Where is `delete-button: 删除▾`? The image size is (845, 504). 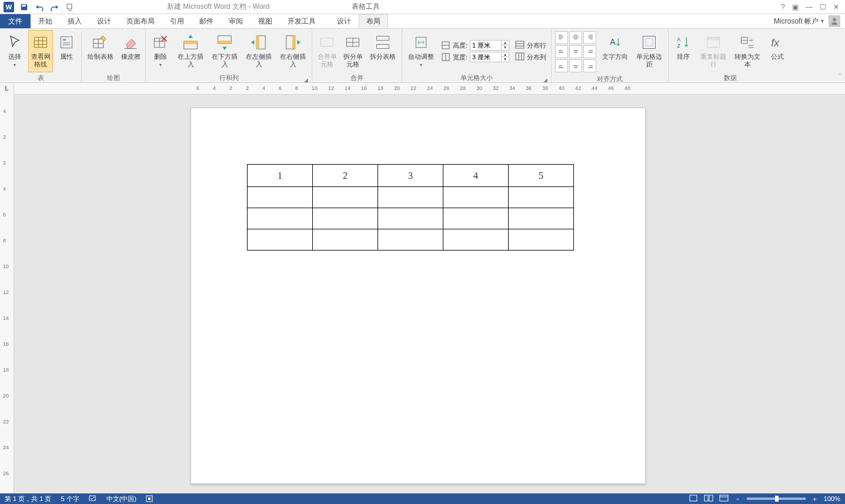 delete-button: 删除▾ is located at coordinates (161, 51).